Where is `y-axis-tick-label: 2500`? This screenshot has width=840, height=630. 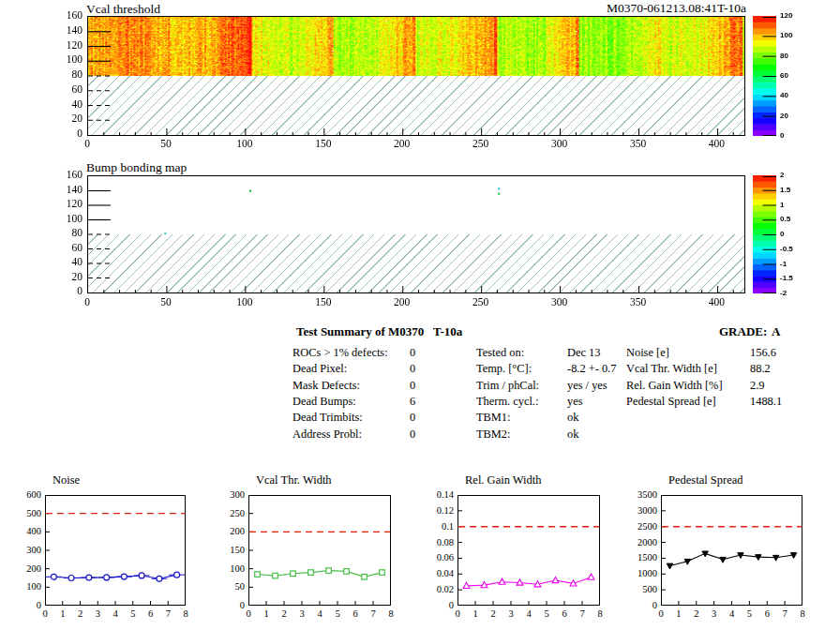
y-axis-tick-label: 2500 is located at coordinates (638, 527).